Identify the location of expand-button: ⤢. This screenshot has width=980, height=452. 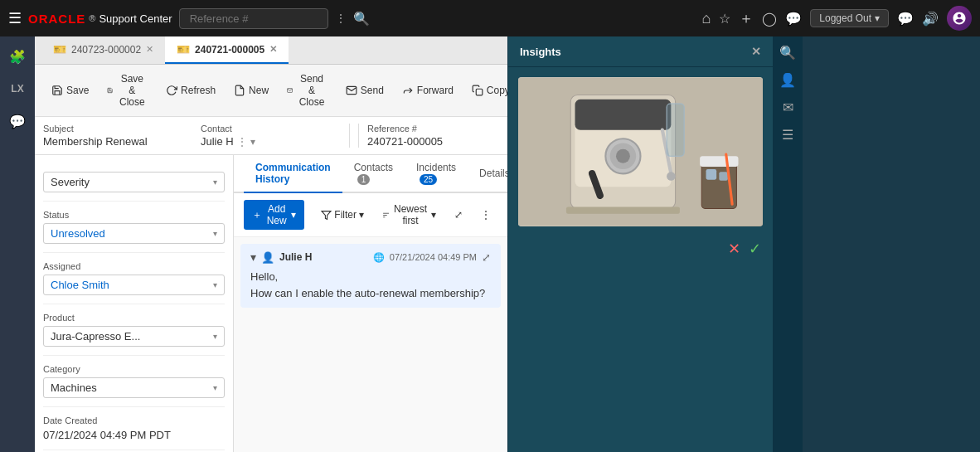
(458, 215).